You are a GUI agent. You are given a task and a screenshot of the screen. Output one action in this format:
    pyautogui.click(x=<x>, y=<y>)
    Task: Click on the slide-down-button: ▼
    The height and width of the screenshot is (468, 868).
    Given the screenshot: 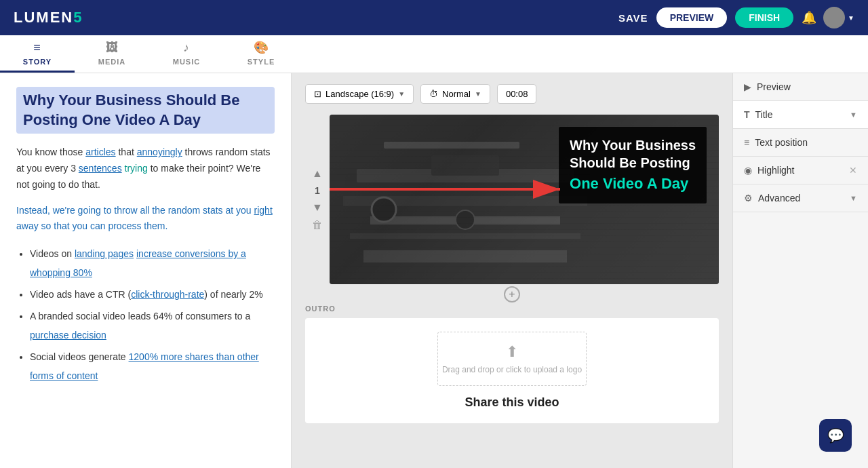 What is the action you would take?
    pyautogui.click(x=317, y=208)
    